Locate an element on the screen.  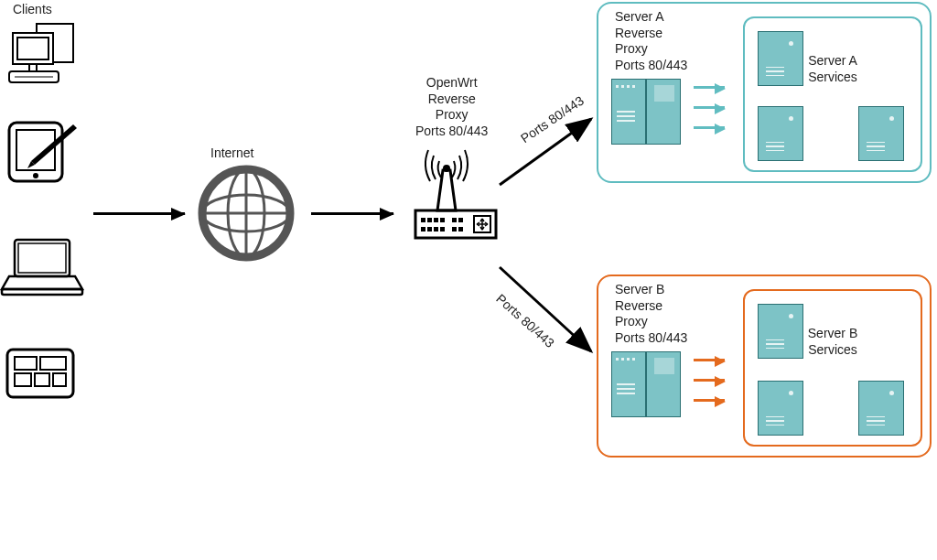
panel-device-icon is located at coordinates (40, 373).